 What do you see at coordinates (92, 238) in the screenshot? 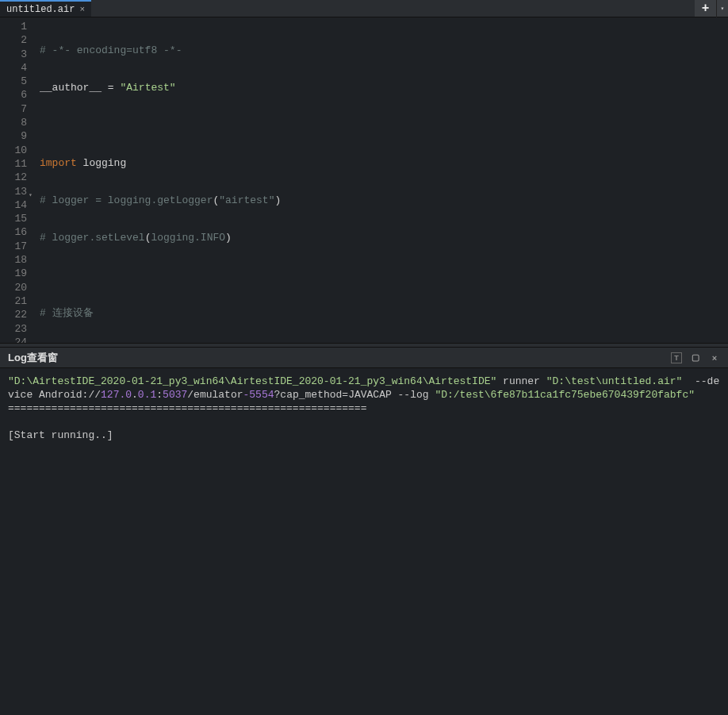
I see `comment: # logger.setLevel` at bounding box center [92, 238].